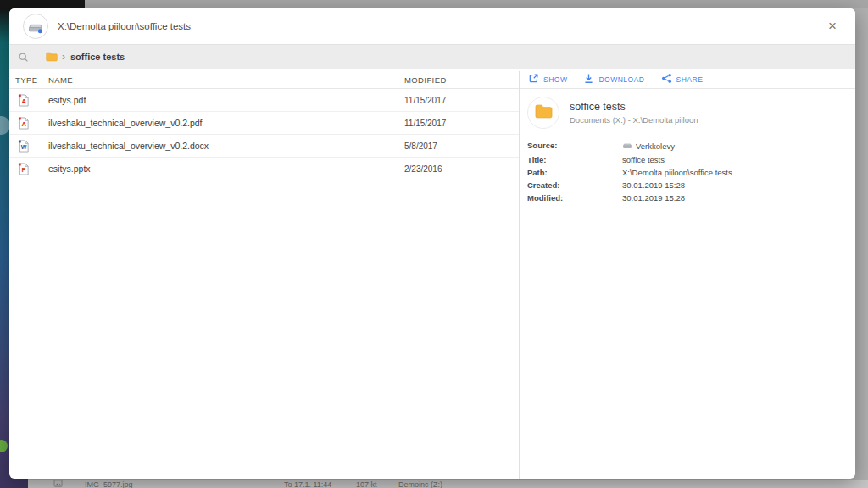 The height and width of the screenshot is (488, 868). What do you see at coordinates (692, 172) in the screenshot?
I see `metadata-list: Source: Verkkolevy Title: soffice tests …` at bounding box center [692, 172].